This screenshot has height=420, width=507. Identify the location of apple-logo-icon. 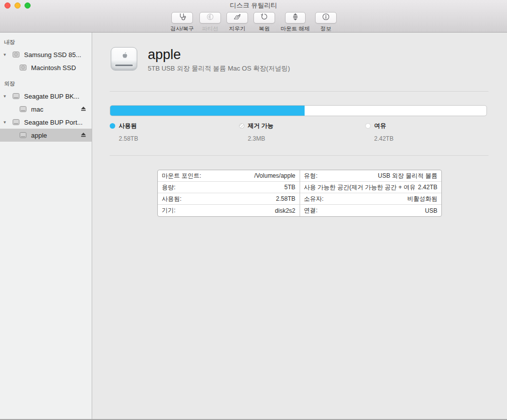
(124, 56).